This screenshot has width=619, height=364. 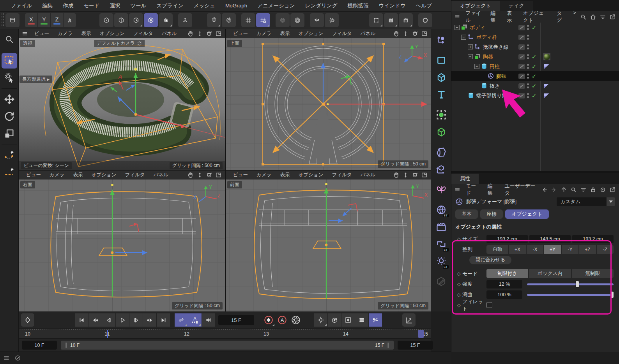 I want to click on spline-pen-icon, so click(x=441, y=40).